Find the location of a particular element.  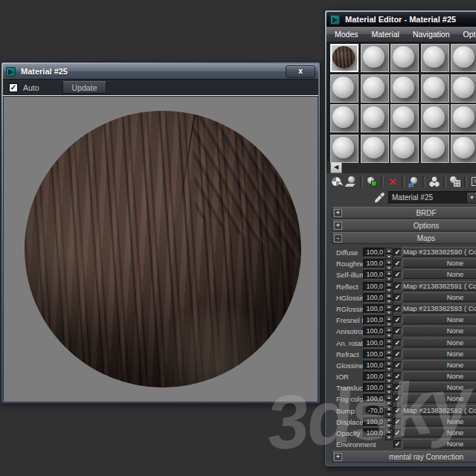

get-material-icon is located at coordinates (336, 181).